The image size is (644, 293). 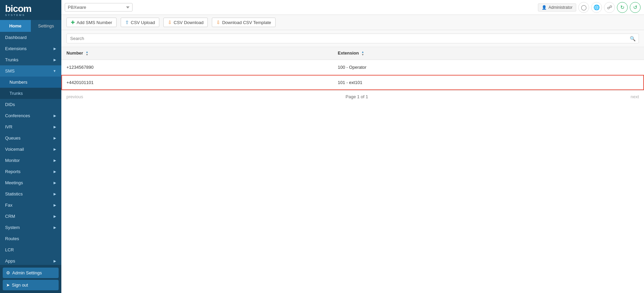 What do you see at coordinates (584, 7) in the screenshot?
I see `clock-icon-button: ◯` at bounding box center [584, 7].